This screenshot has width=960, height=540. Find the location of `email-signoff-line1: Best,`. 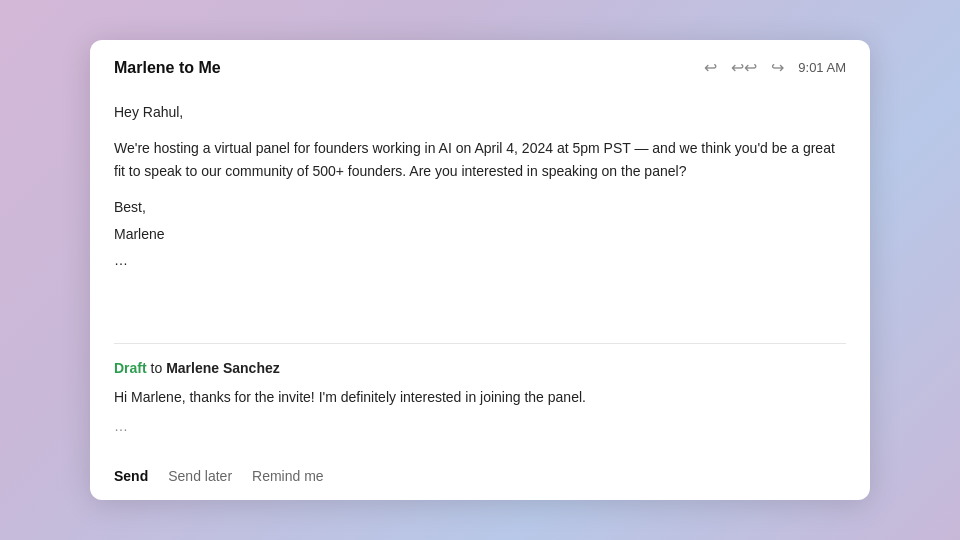

email-signoff-line1: Best, is located at coordinates (480, 207).